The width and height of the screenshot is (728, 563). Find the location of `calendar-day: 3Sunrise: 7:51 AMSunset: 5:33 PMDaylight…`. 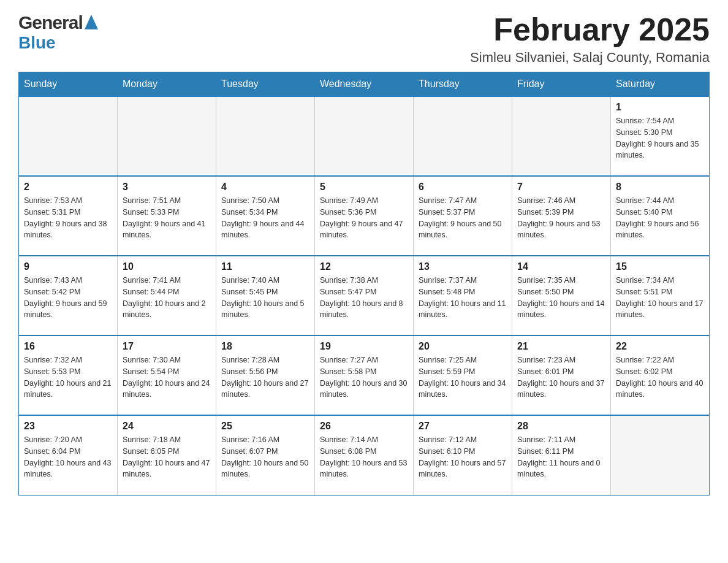

calendar-day: 3Sunrise: 7:51 AMSunset: 5:33 PMDaylight… is located at coordinates (167, 216).